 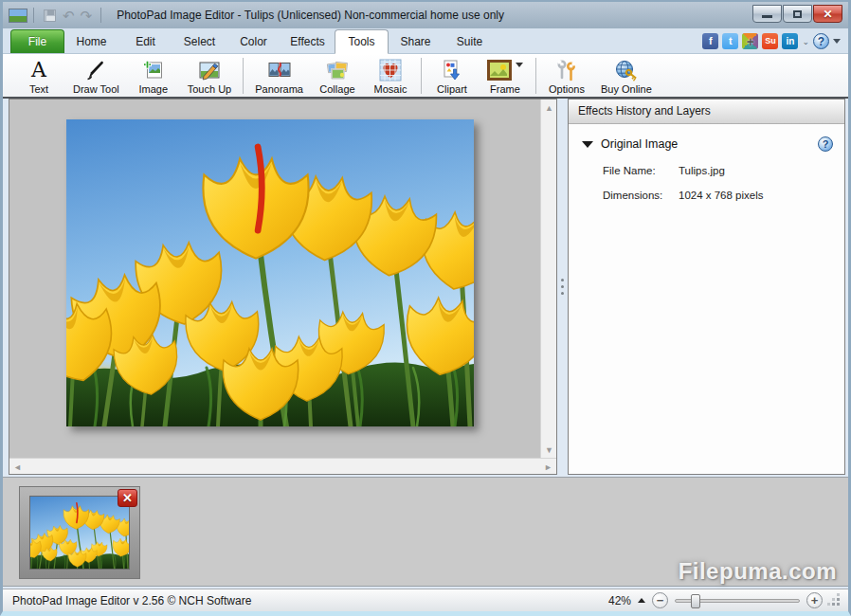 What do you see at coordinates (620, 601) in the screenshot?
I see `zoom-percent: 42%` at bounding box center [620, 601].